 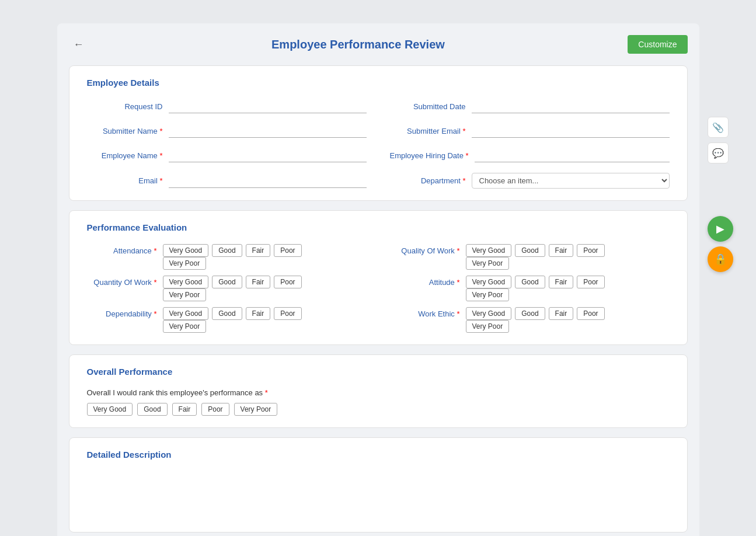 I want to click on quantity-very-good: Very Good, so click(x=186, y=282).